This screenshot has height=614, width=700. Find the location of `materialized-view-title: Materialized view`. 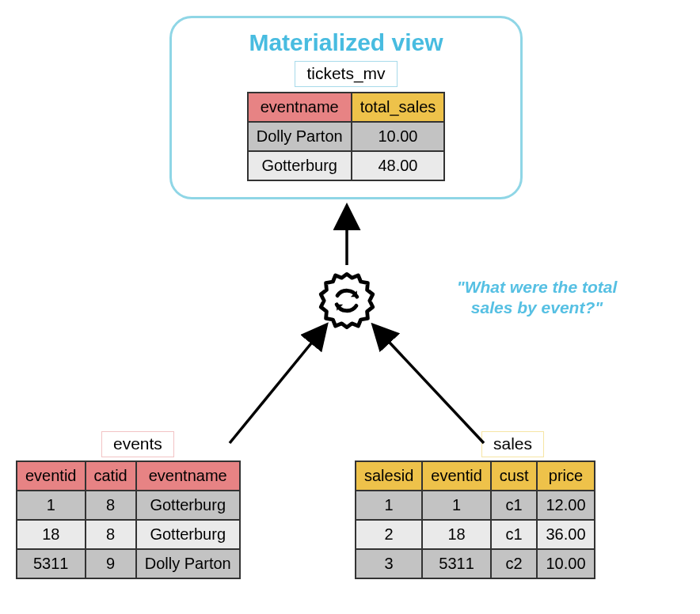

materialized-view-title: Materialized view is located at coordinates (346, 43).